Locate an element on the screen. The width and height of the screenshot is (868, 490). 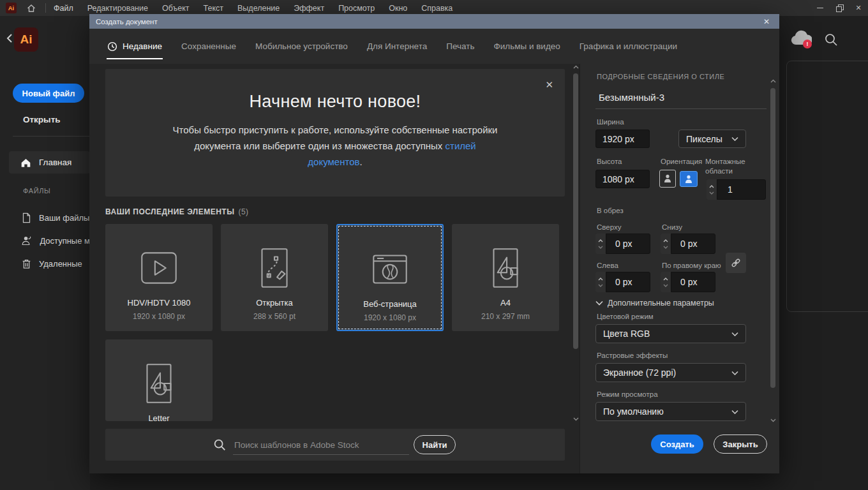
window-controls: ✕ is located at coordinates (839, 8).